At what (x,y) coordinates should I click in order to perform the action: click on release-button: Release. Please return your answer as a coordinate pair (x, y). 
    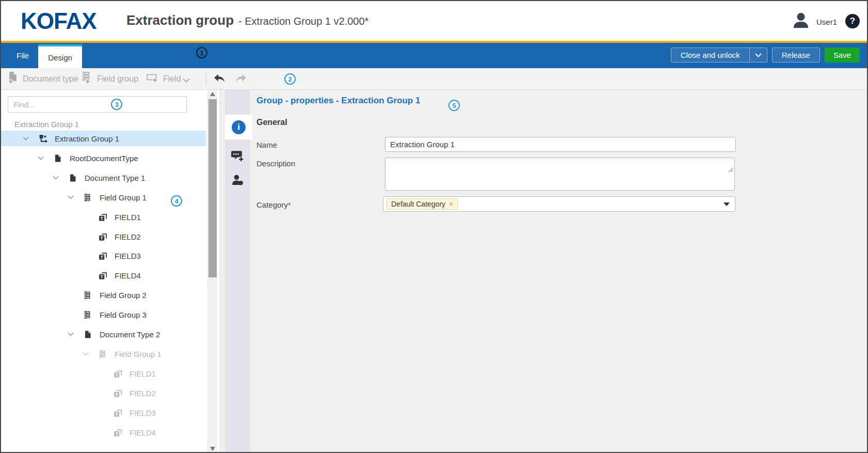
    Looking at the image, I should click on (796, 55).